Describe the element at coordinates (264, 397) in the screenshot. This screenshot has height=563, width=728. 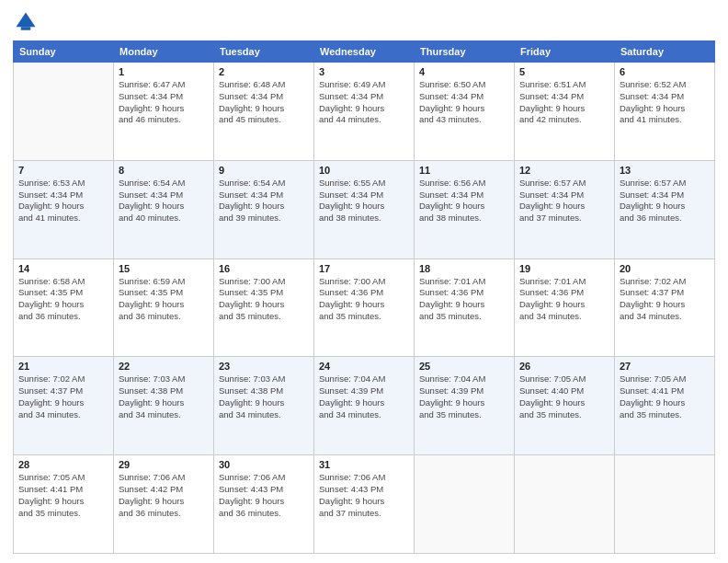
I see `day-detail: Sunrise: 7:03 AMSunset: 4:38 PMDaylight:…` at that location.